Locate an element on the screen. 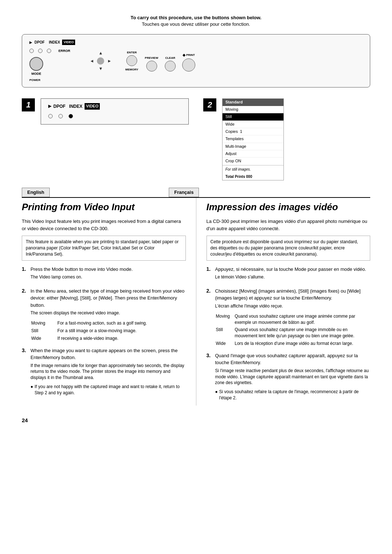 The image size is (392, 554). en-step2: 2. In the Menu area, select the type of … is located at coordinates (104, 315).